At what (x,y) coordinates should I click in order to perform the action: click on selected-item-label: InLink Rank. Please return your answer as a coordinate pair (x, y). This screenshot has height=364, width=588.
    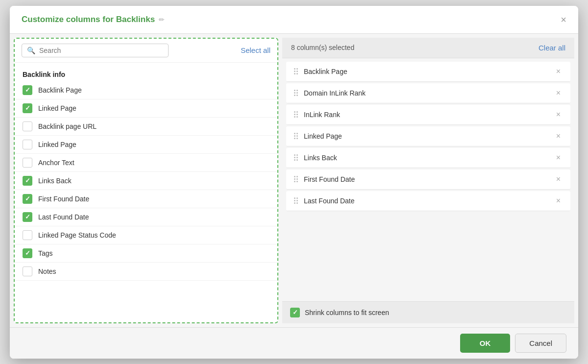
    Looking at the image, I should click on (429, 115).